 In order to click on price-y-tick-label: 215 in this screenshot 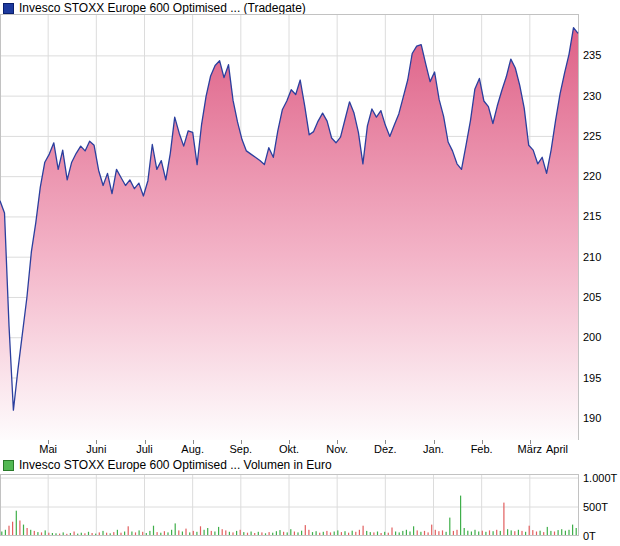, I will do `click(592, 216)`.